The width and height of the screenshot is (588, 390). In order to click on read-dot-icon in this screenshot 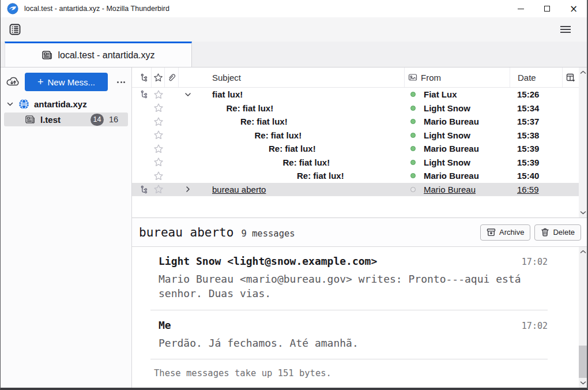, I will do `click(413, 189)`.